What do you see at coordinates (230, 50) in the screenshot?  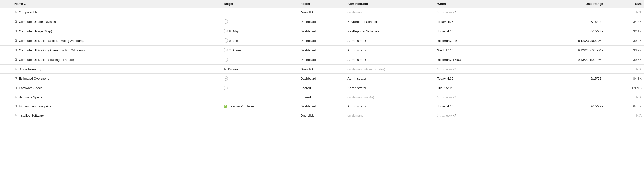 I see `filter-icon: ⧖` at bounding box center [230, 50].